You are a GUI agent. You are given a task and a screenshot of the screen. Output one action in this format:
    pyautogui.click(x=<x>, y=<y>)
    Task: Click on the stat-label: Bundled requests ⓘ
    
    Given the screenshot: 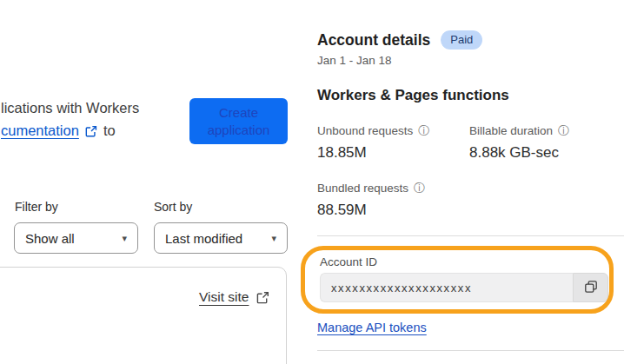 What is the action you would take?
    pyautogui.click(x=391, y=188)
    